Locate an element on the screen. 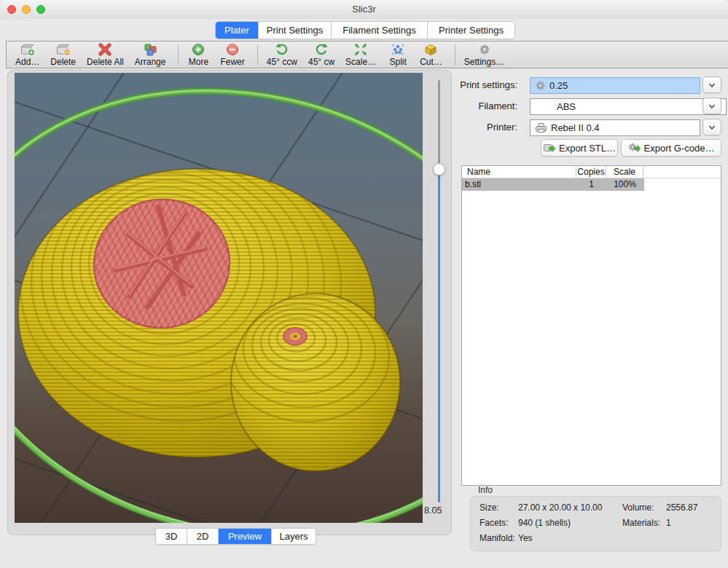 This screenshot has width=728, height=568. add-button-label: Add… is located at coordinates (28, 62).